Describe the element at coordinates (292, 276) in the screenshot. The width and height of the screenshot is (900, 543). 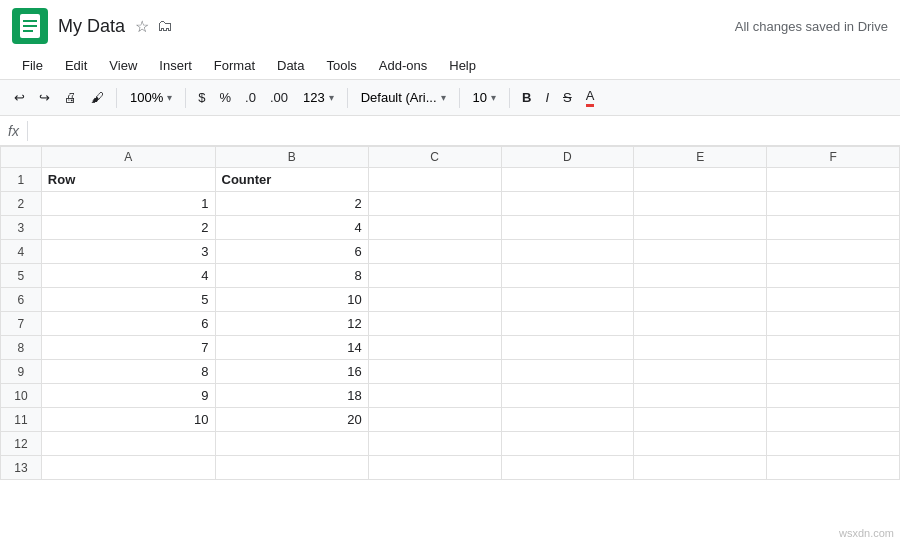
I see `cell-b5: 8` at that location.